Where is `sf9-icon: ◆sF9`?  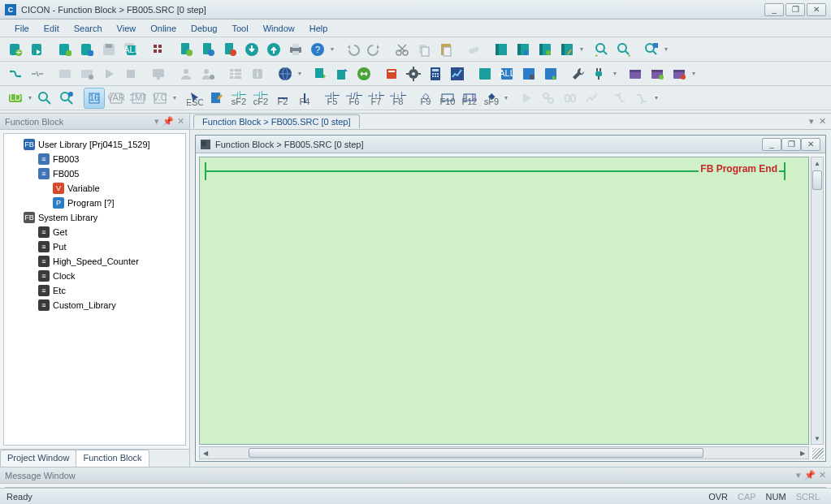 sf9-icon: ◆sF9 is located at coordinates (491, 98).